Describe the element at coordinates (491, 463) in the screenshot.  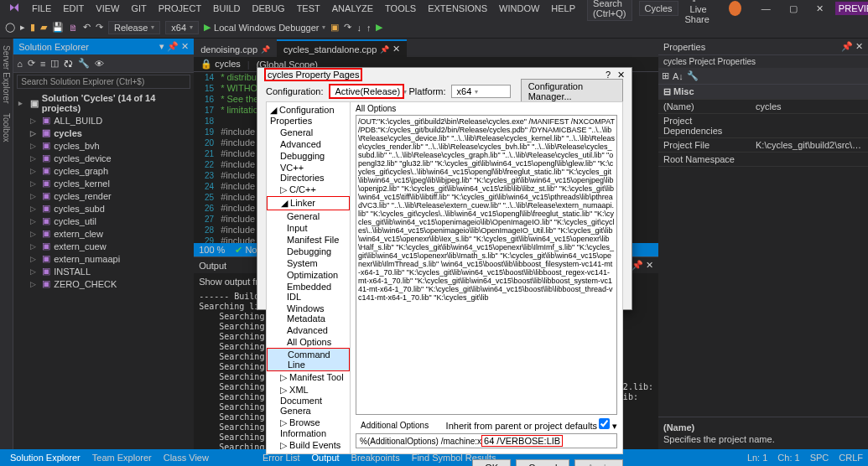
I see `ok-button: OK` at that location.